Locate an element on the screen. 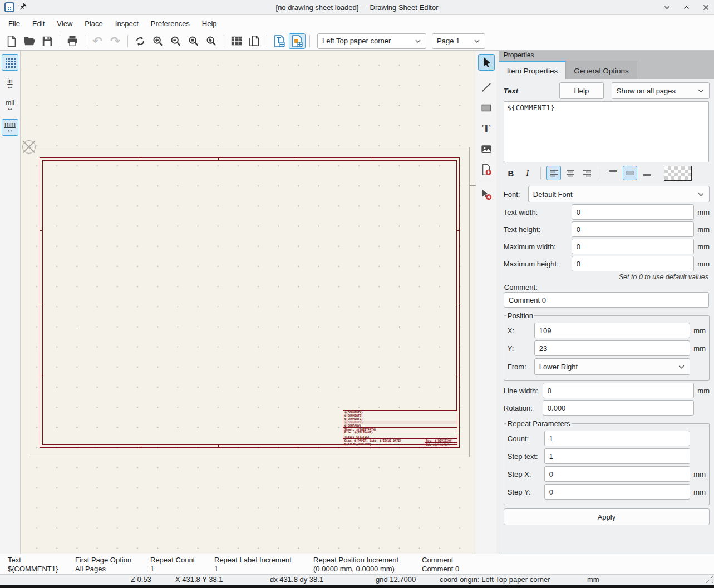 The height and width of the screenshot is (588, 714). position-y-unit: mm is located at coordinates (698, 348).